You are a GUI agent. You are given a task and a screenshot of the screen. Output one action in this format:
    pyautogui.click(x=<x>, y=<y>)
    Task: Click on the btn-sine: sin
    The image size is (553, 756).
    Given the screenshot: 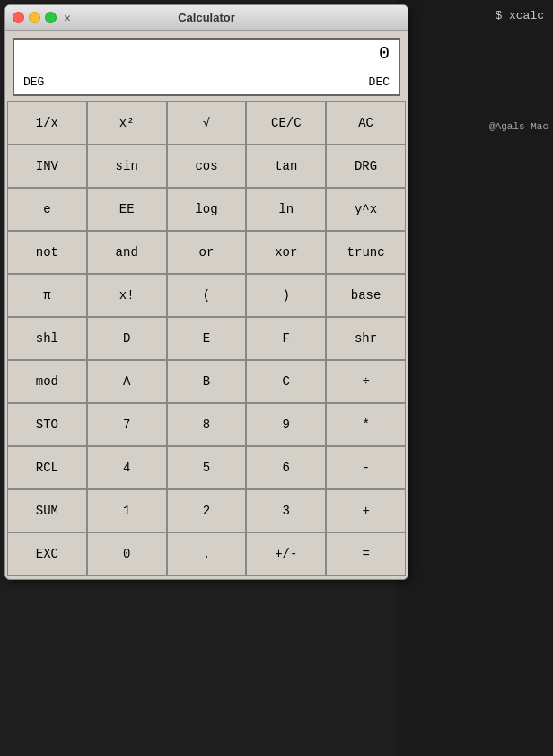 What is the action you would take?
    pyautogui.click(x=127, y=166)
    